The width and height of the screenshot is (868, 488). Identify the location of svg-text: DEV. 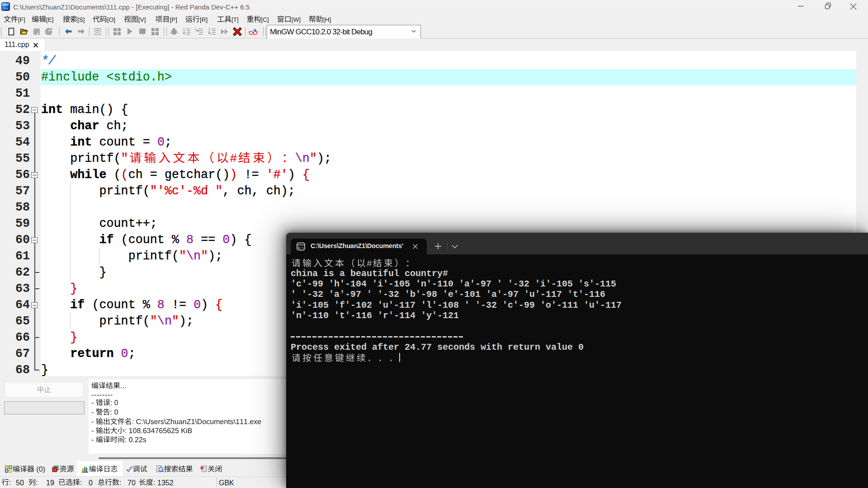
(6, 5).